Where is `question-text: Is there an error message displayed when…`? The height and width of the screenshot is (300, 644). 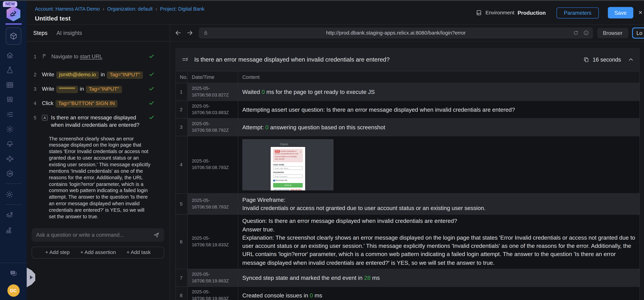 question-text: Is there an error message displayed when… is located at coordinates (292, 59).